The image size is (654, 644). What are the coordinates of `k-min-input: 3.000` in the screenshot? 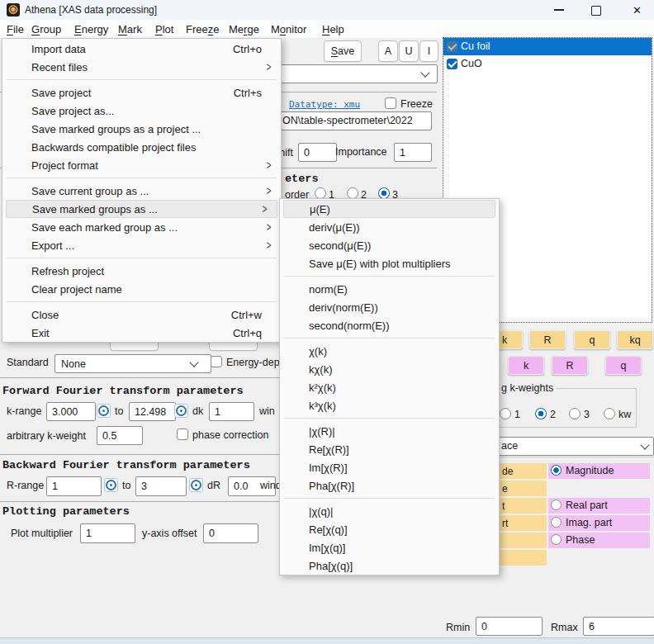 It's located at (71, 411).